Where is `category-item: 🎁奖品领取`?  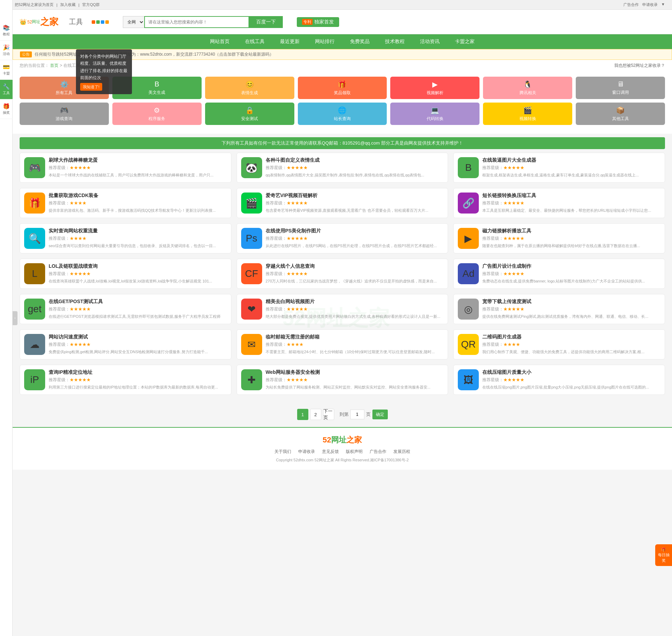 category-item: 🎁奖品领取 is located at coordinates (342, 88).